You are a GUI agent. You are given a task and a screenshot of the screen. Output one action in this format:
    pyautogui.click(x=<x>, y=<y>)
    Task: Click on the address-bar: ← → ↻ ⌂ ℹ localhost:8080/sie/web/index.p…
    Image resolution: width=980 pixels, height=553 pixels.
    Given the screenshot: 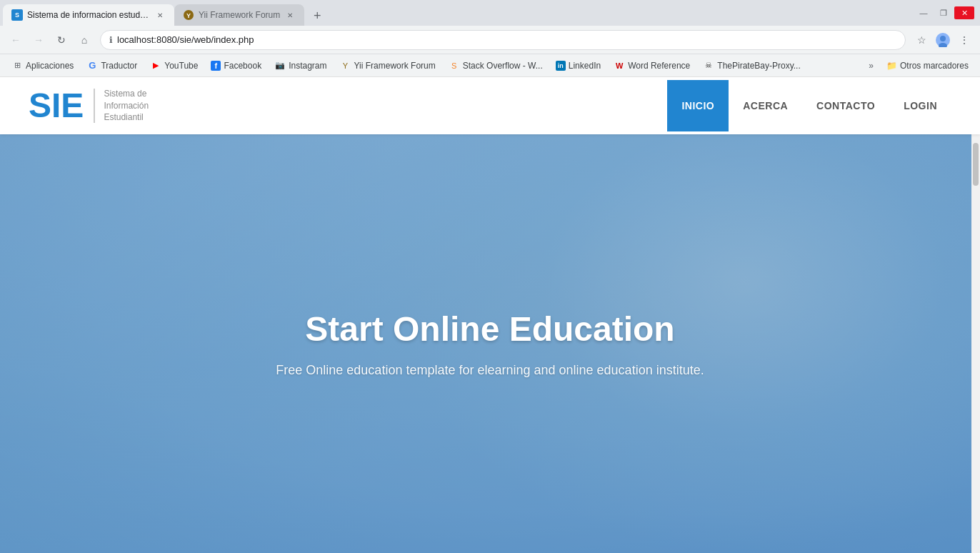 What is the action you would take?
    pyautogui.click(x=490, y=40)
    